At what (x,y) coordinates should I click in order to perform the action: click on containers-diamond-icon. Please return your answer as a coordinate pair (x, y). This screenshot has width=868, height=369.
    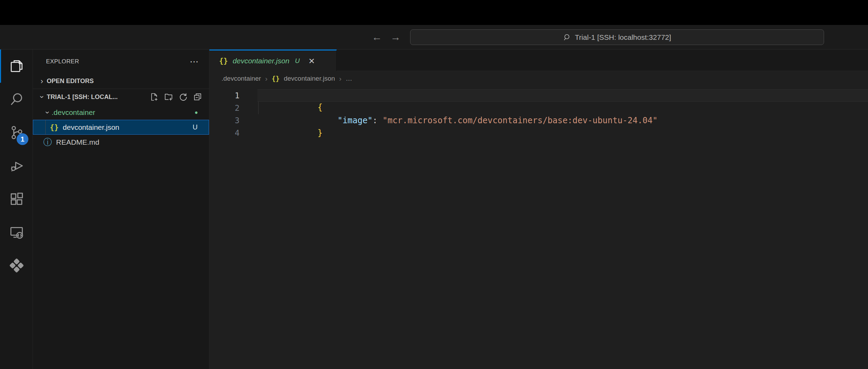
    Looking at the image, I should click on (17, 266).